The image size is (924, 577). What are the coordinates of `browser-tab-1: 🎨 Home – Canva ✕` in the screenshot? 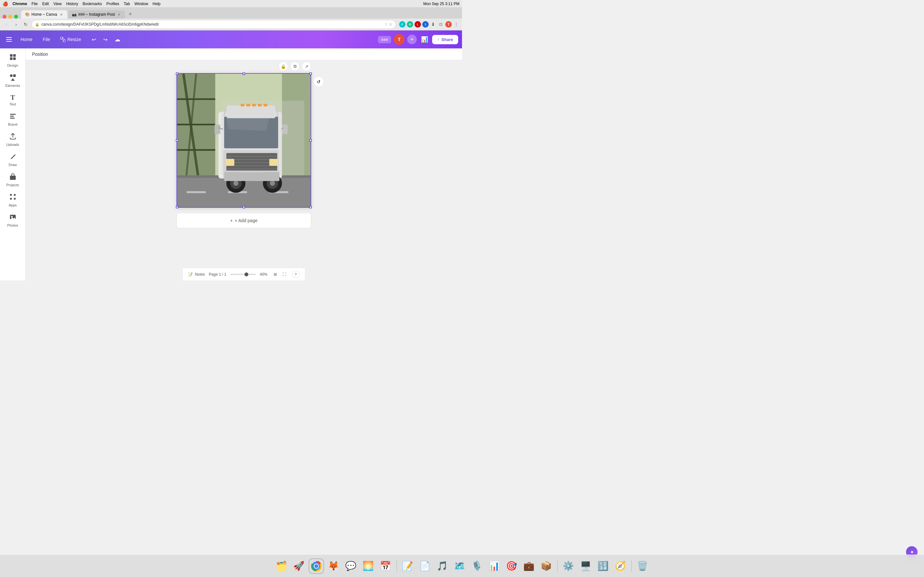 It's located at (44, 15).